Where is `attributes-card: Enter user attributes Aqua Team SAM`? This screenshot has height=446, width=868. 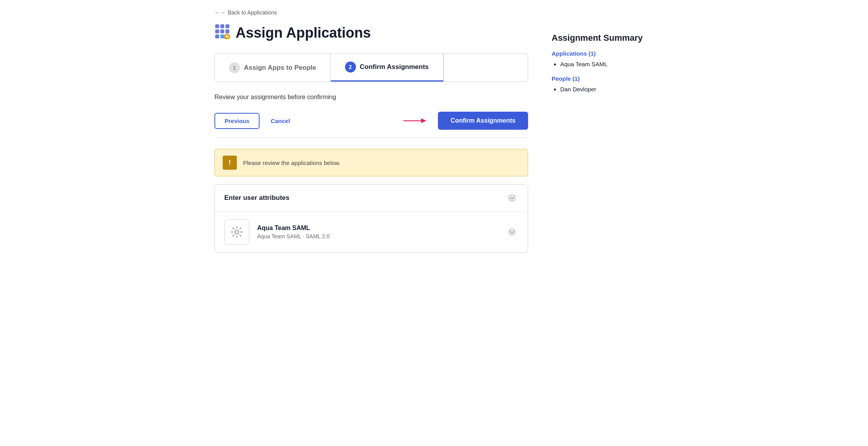
attributes-card: Enter user attributes Aqua Team SAM is located at coordinates (371, 219).